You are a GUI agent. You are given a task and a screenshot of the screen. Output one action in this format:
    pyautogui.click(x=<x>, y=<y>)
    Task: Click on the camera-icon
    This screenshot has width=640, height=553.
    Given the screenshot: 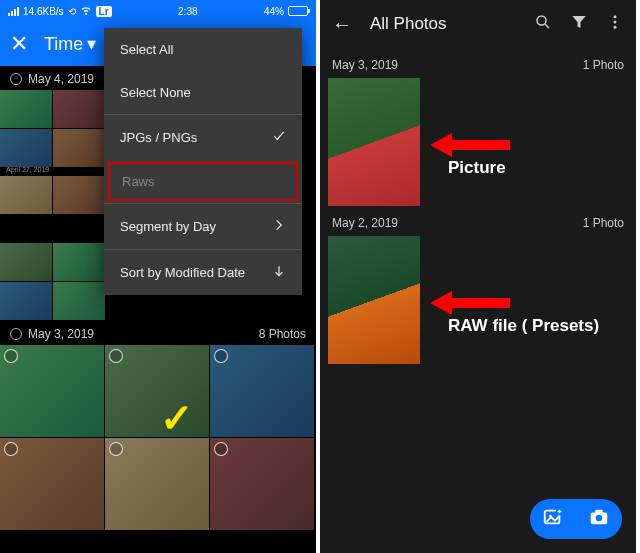 What is the action you would take?
    pyautogui.click(x=599, y=519)
    